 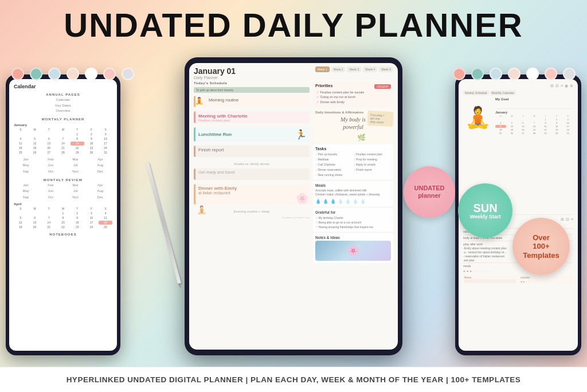 What do you see at coordinates (63, 100) in the screenshot?
I see `calendar-link: Calendar` at bounding box center [63, 100].